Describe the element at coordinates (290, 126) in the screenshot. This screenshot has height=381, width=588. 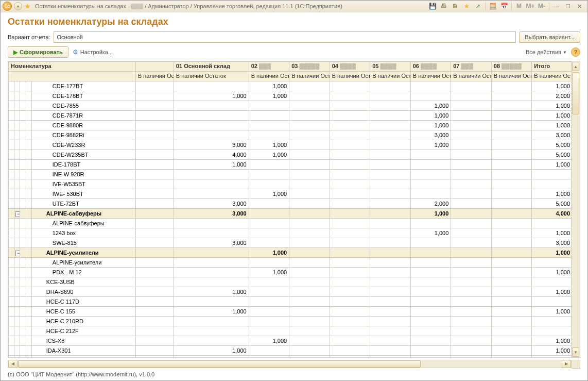
I see `table-row: CDE-9880R1,0001,000` at that location.